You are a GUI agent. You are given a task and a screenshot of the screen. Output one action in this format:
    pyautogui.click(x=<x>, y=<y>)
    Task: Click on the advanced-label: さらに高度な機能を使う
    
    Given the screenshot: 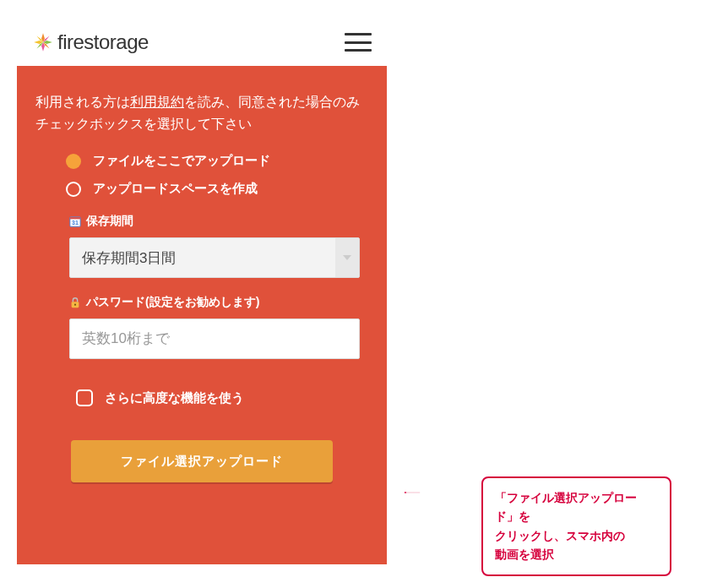 What is the action you would take?
    pyautogui.click(x=174, y=399)
    